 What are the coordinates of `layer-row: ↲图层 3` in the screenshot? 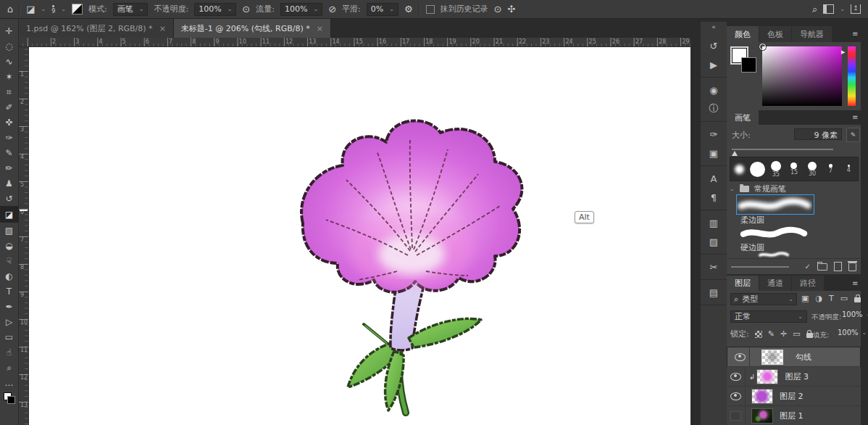 It's located at (794, 377).